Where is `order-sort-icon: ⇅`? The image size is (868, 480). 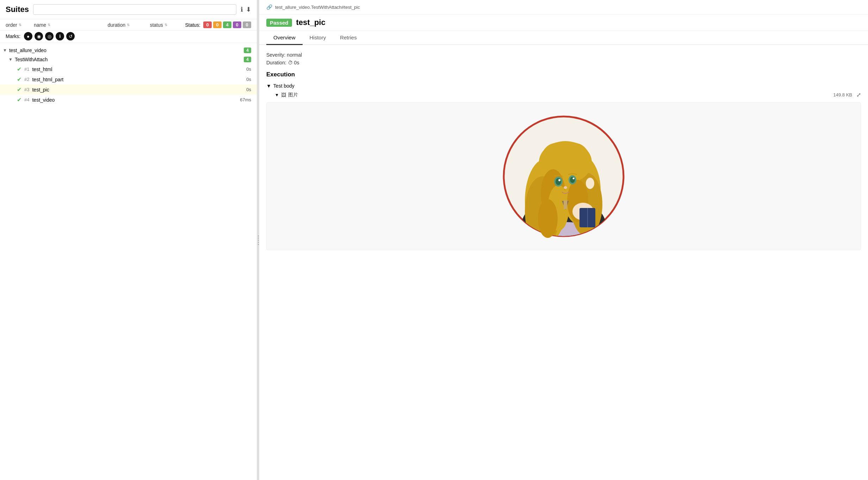 order-sort-icon: ⇅ is located at coordinates (20, 25).